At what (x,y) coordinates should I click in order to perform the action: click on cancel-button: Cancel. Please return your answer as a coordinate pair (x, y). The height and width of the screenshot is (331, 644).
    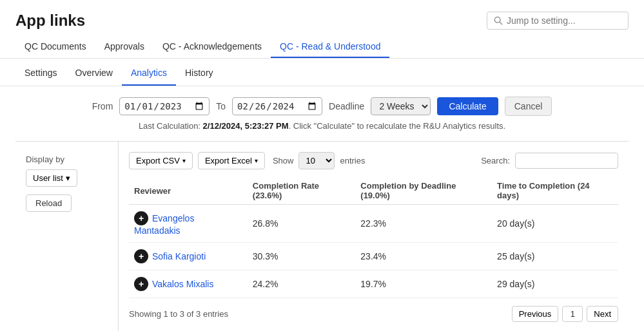
    Looking at the image, I should click on (529, 106).